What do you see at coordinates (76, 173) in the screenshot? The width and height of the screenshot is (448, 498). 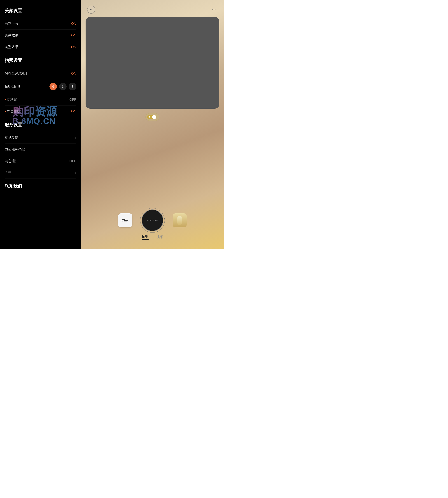 I see `about-chevron-icon: ›` at bounding box center [76, 173].